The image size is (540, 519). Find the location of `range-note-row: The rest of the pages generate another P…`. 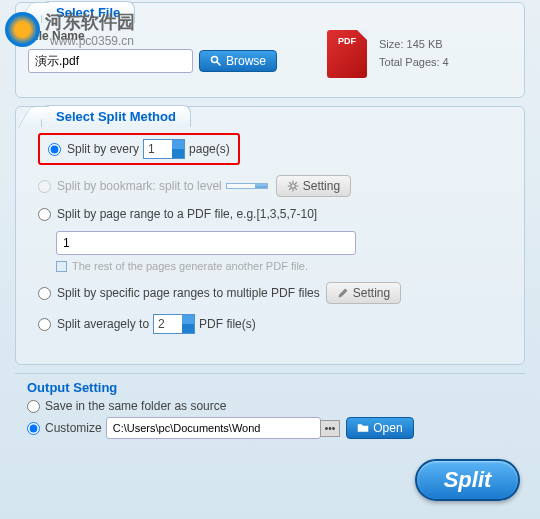

range-note-row: The rest of the pages generate another P… is located at coordinates (284, 266).